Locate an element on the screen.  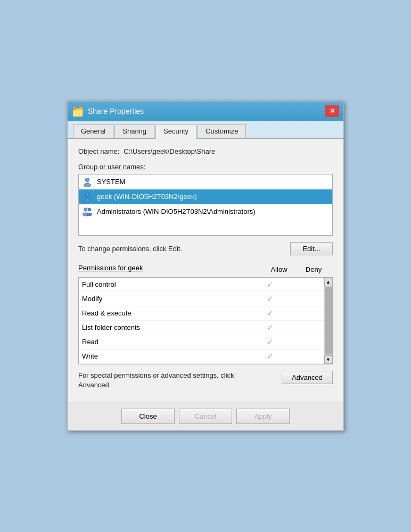
user-name-geek: geek (WIN-DIO5H2T03N2\geek) is located at coordinates (147, 197).